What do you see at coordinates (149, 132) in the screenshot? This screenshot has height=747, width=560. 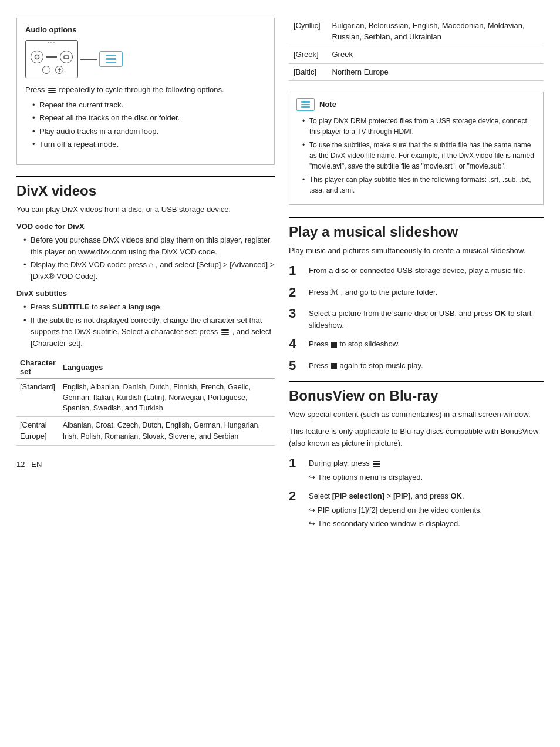 I see `audio-bullet-3: Play audio tracks in a random loop.` at bounding box center [149, 132].